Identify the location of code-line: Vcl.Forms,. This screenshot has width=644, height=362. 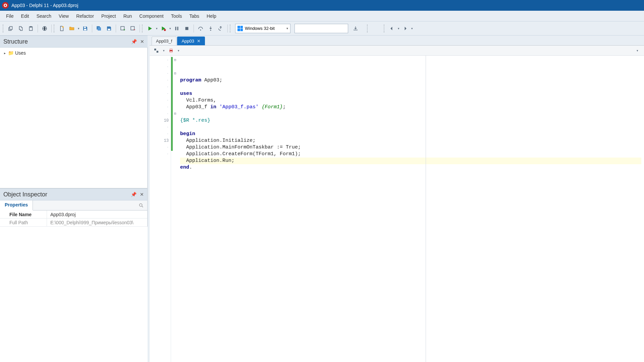
(411, 101).